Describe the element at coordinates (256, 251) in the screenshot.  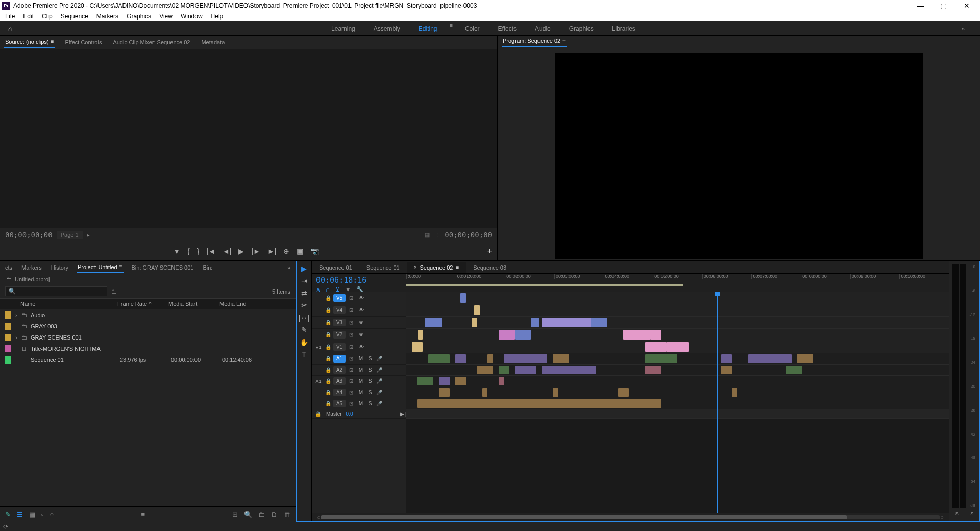
I see `step-forward-icon: |►` at that location.